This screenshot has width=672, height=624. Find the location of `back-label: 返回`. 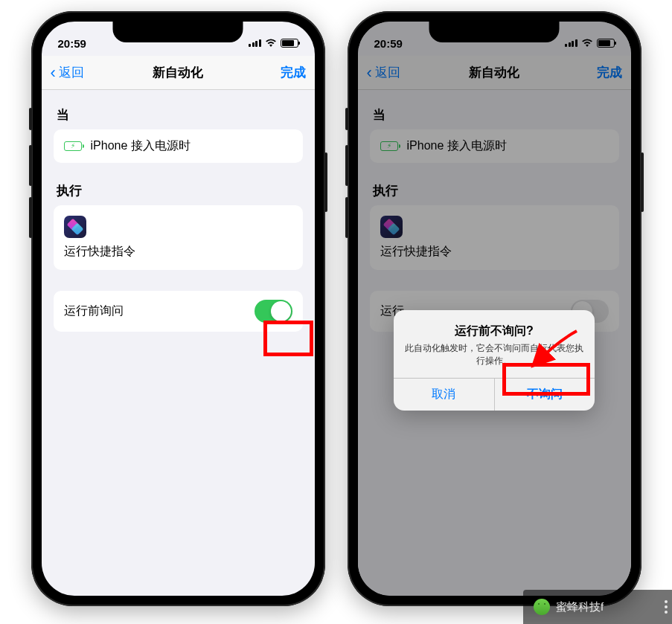

back-label: 返回 is located at coordinates (71, 73).